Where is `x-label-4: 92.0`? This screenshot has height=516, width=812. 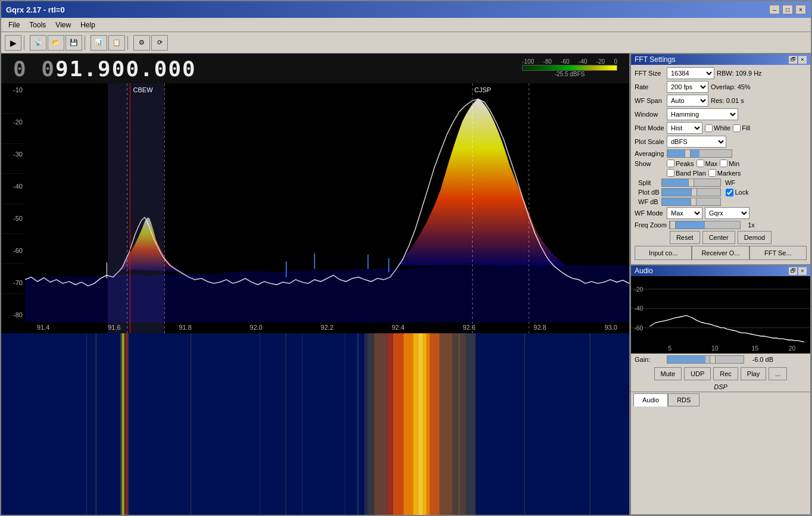 x-label-4: 92.0 is located at coordinates (256, 327).